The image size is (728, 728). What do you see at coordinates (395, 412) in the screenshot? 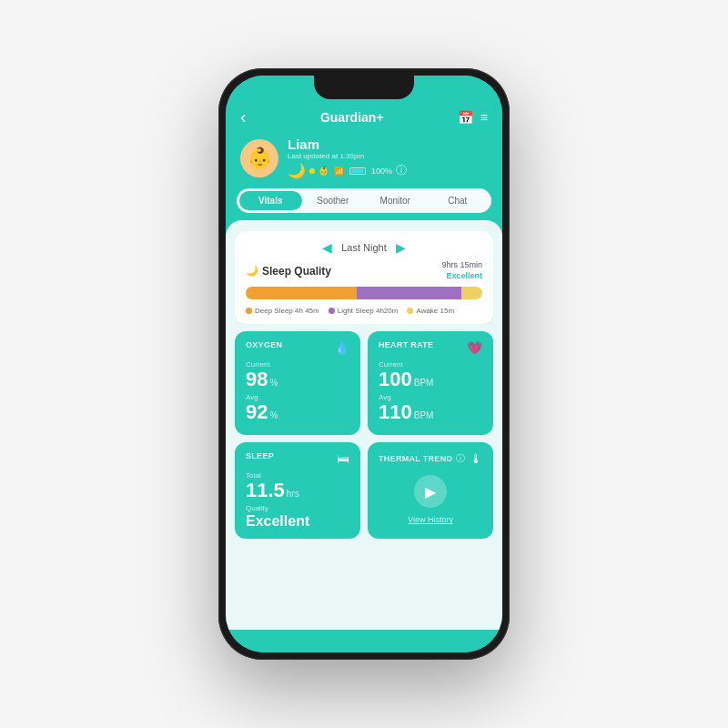
I see `heart-rate-avg-value: 110` at bounding box center [395, 412].